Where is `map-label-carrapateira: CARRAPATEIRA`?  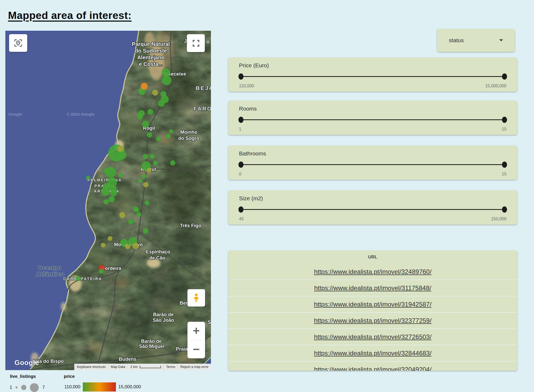 map-label-carrapateira: CARRAPATEIRA is located at coordinates (83, 279).